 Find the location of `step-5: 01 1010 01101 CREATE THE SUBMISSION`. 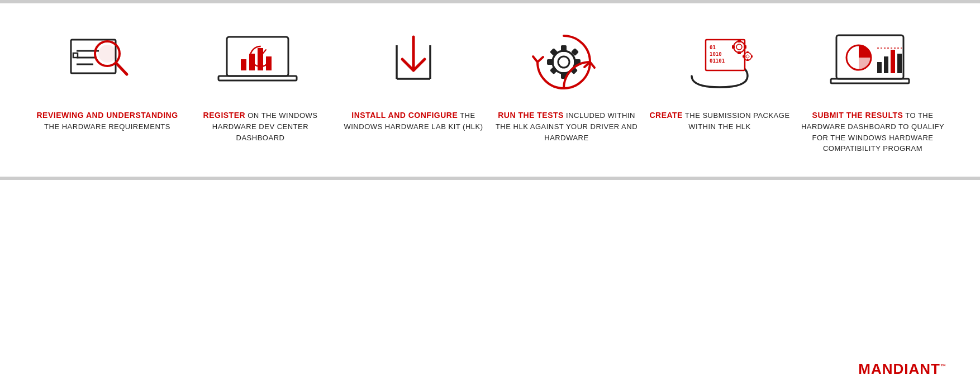

step-5: 01 1010 01101 CREATE THE SUBMISSION is located at coordinates (720, 79).